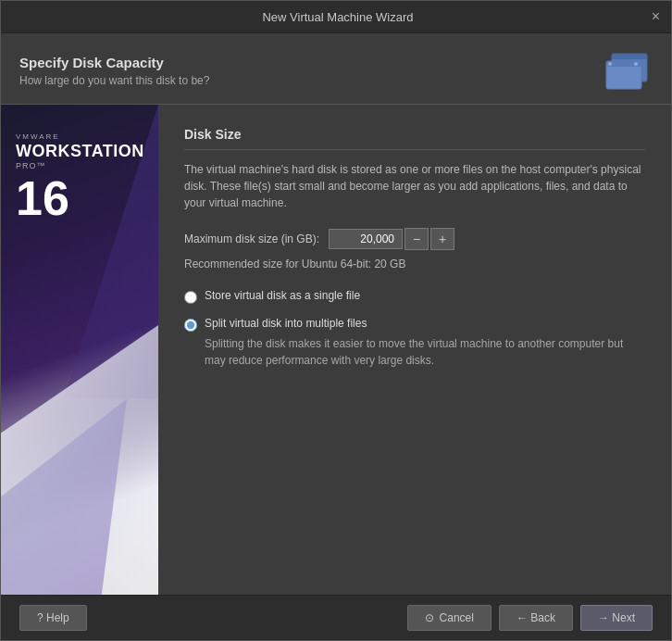  Describe the element at coordinates (415, 186) in the screenshot. I see `description: The virtual machine's hard disk is store…` at that location.